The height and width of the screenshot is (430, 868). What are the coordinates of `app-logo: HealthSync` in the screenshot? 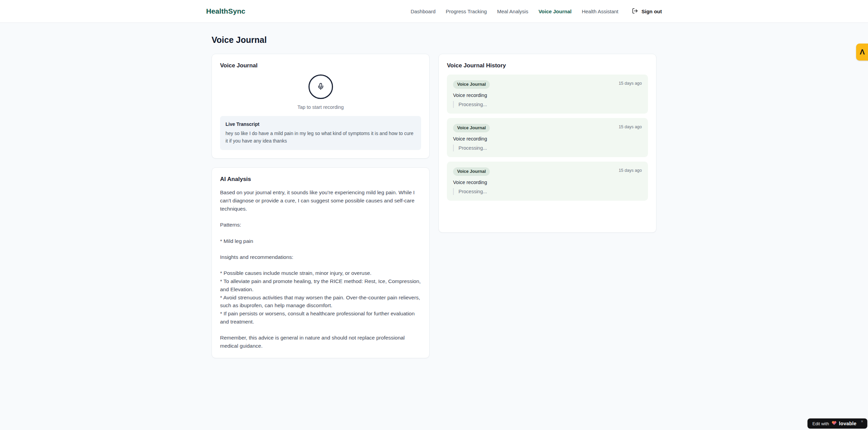 It's located at (226, 11).